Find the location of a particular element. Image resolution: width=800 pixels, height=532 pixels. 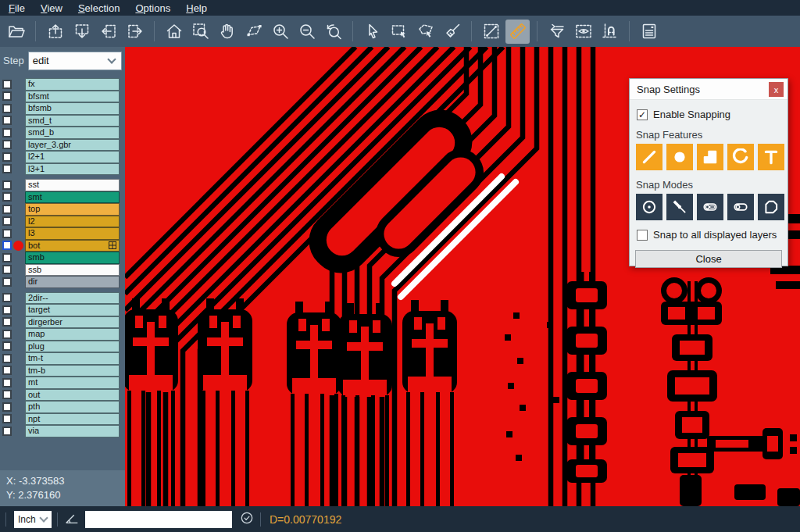

layer-name: bfsmt is located at coordinates (72, 97).